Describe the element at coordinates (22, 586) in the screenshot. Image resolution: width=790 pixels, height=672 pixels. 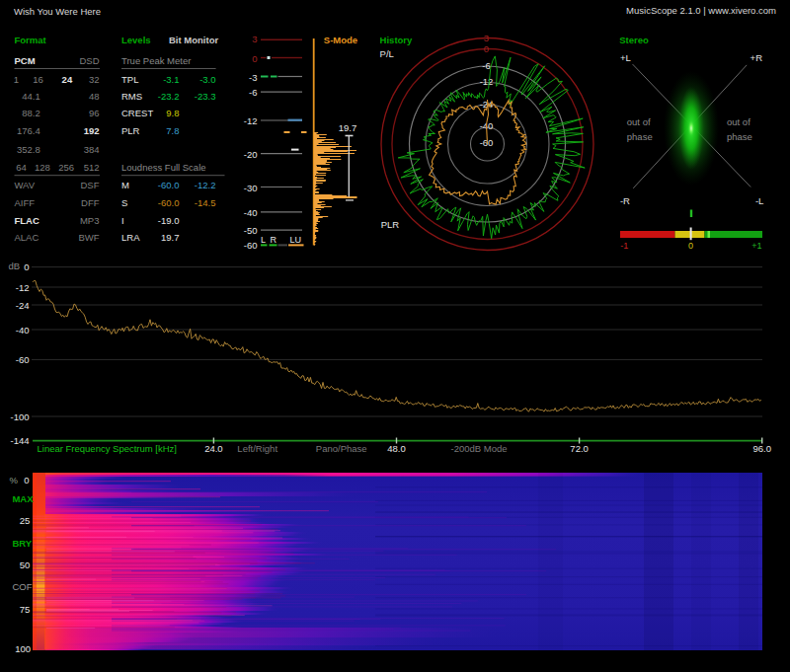
I see `svg-text: COF` at that location.